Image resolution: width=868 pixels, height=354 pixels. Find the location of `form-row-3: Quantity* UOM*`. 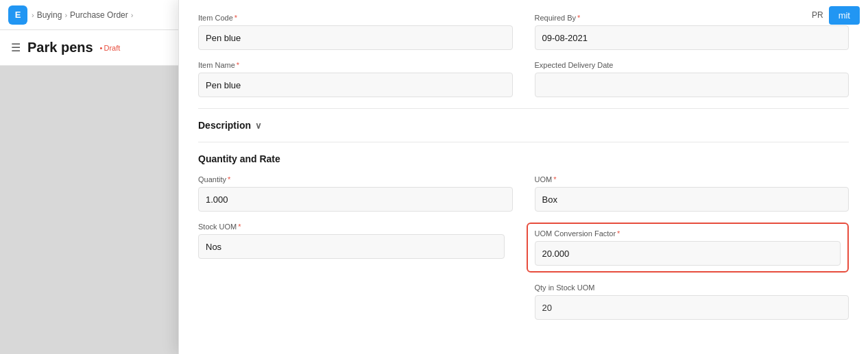

form-row-3: Quantity* UOM* is located at coordinates (524, 193).